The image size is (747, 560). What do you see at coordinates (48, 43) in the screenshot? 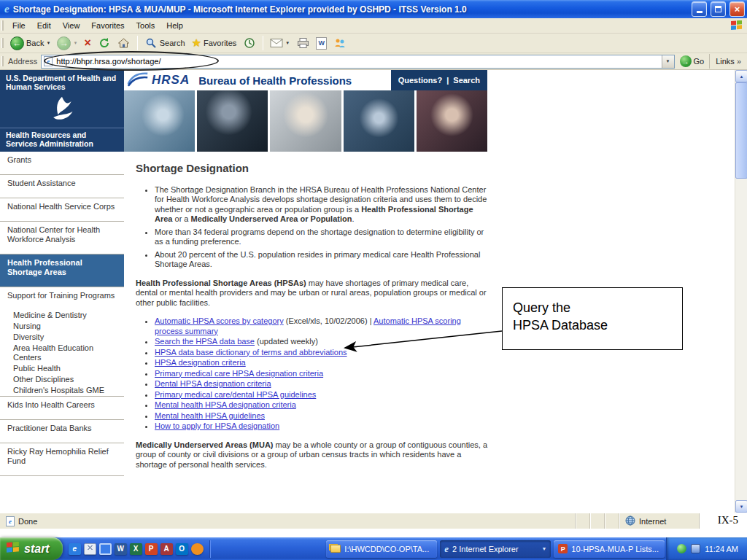
I see `back-dropdown-icon: ▼` at bounding box center [48, 43].